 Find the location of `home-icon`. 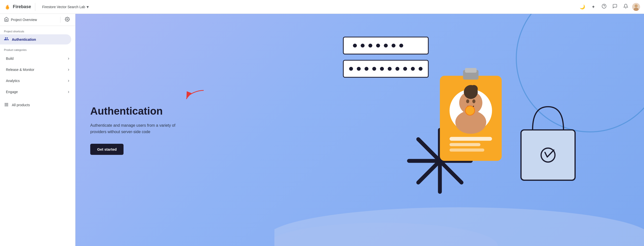

home-icon is located at coordinates (6, 20).